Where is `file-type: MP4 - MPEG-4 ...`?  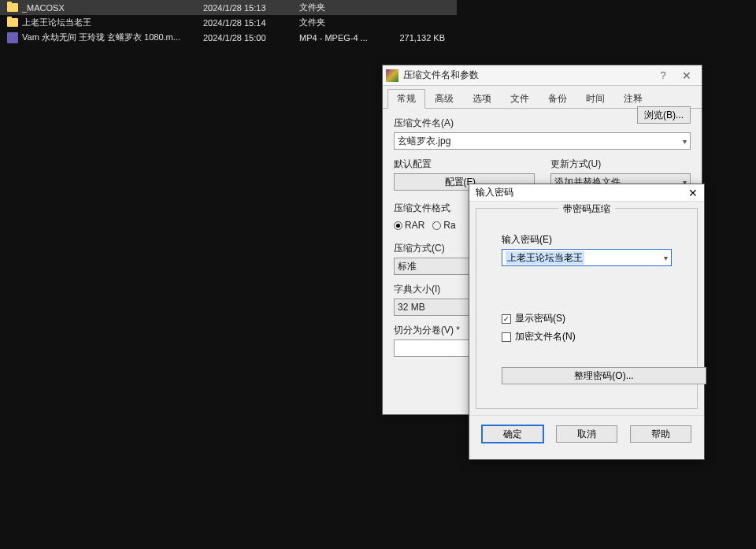 file-type: MP4 - MPEG-4 ... is located at coordinates (340, 38).